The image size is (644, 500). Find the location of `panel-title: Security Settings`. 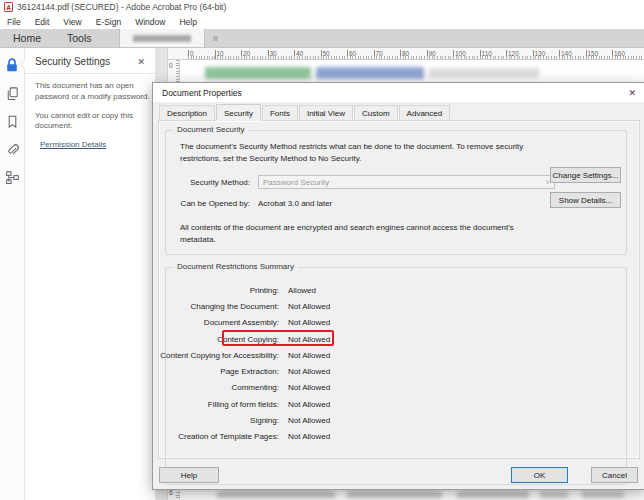

panel-title: Security Settings is located at coordinates (72, 62).